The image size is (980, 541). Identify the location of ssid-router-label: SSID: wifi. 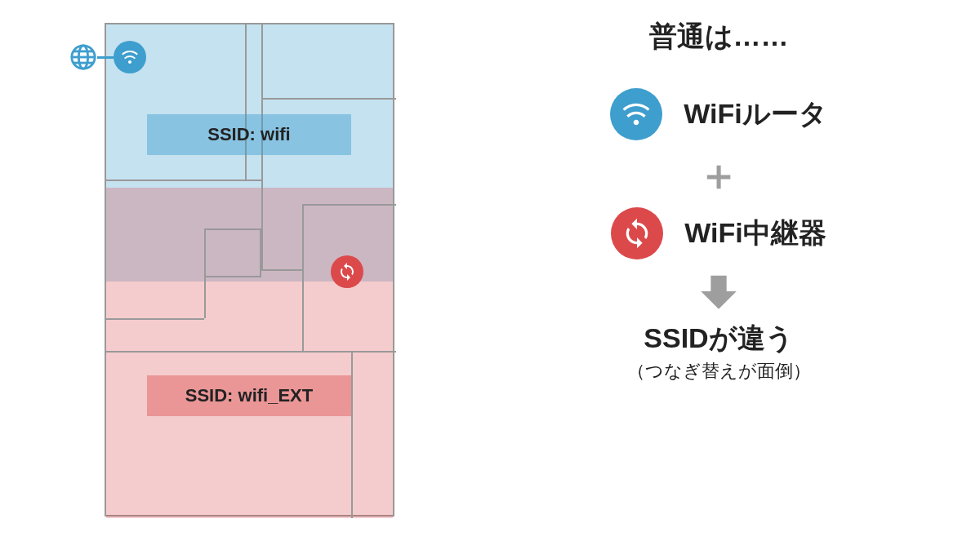
(249, 135).